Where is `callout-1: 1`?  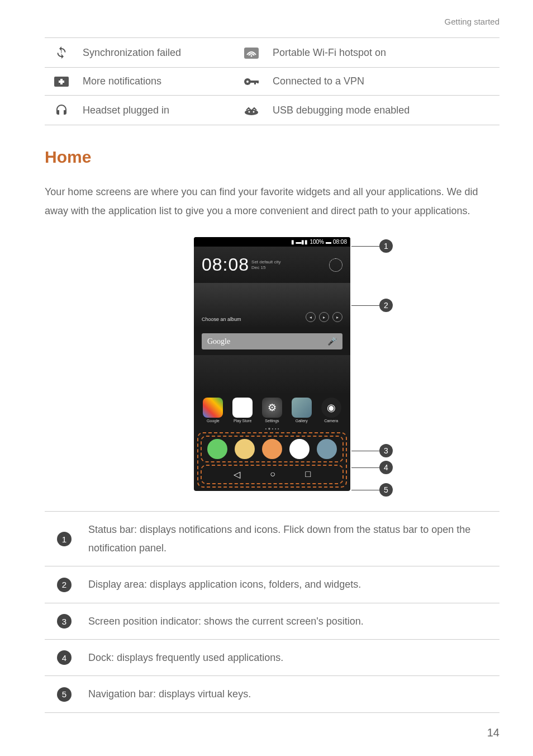
callout-1: 1 is located at coordinates (386, 246).